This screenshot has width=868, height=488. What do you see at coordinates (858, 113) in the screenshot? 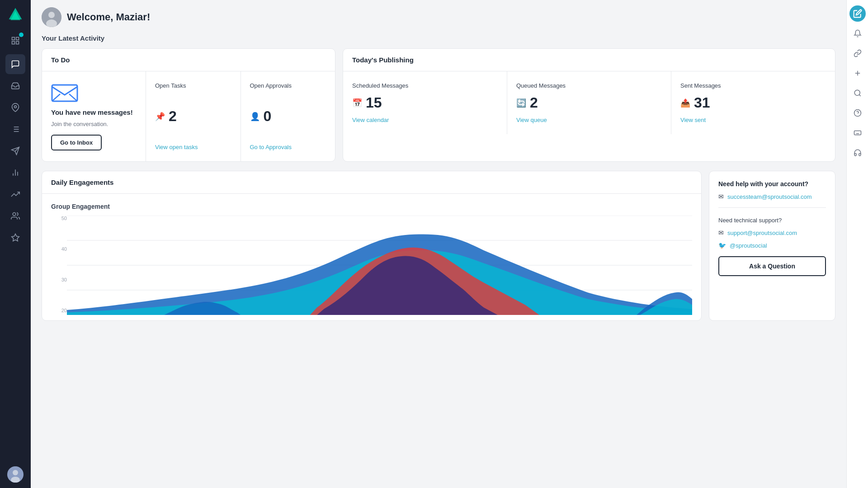
I see `help-button` at bounding box center [858, 113].